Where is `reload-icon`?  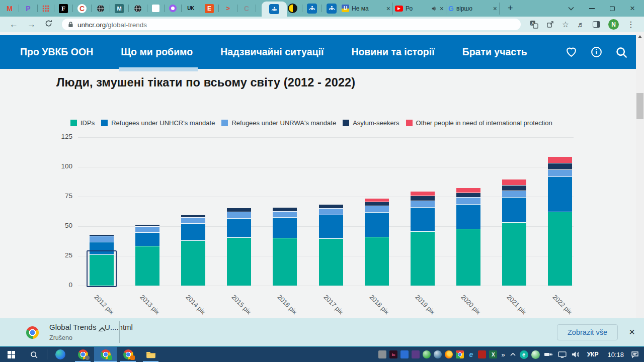
reload-icon is located at coordinates (48, 25).